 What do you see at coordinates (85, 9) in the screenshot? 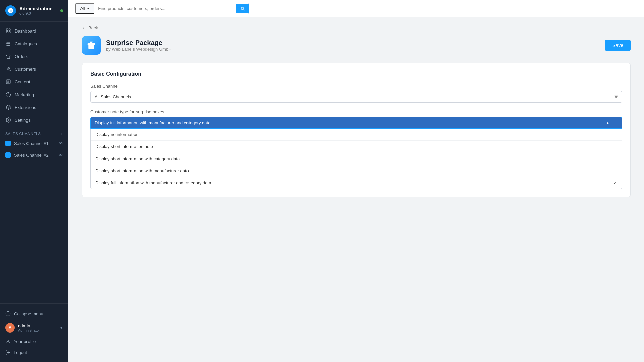
I see `filter-dropdown-button: All ▼` at bounding box center [85, 9].